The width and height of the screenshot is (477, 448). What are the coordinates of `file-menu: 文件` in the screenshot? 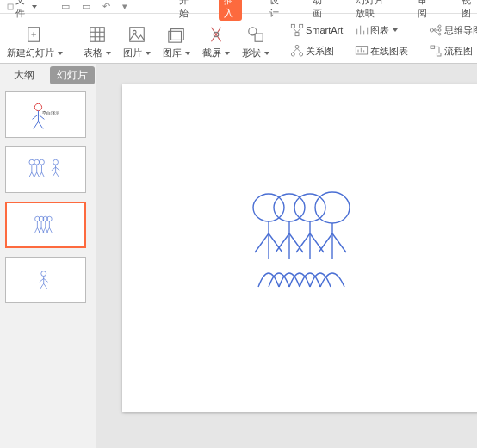 It's located at (22, 10).